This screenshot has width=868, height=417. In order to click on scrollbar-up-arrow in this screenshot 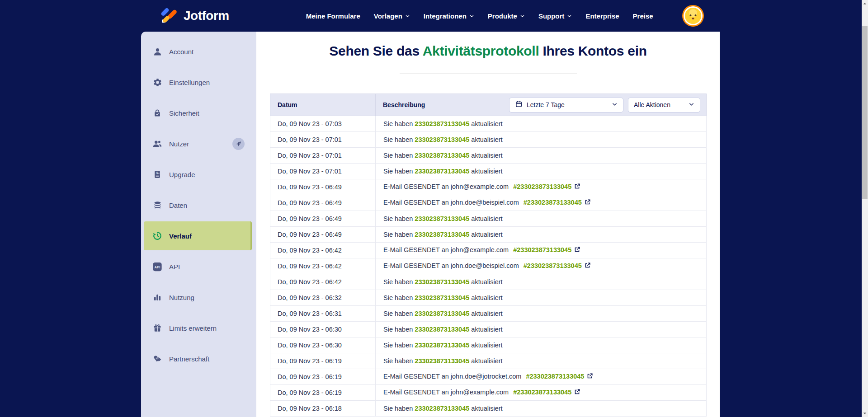, I will do `click(865, 4)`.